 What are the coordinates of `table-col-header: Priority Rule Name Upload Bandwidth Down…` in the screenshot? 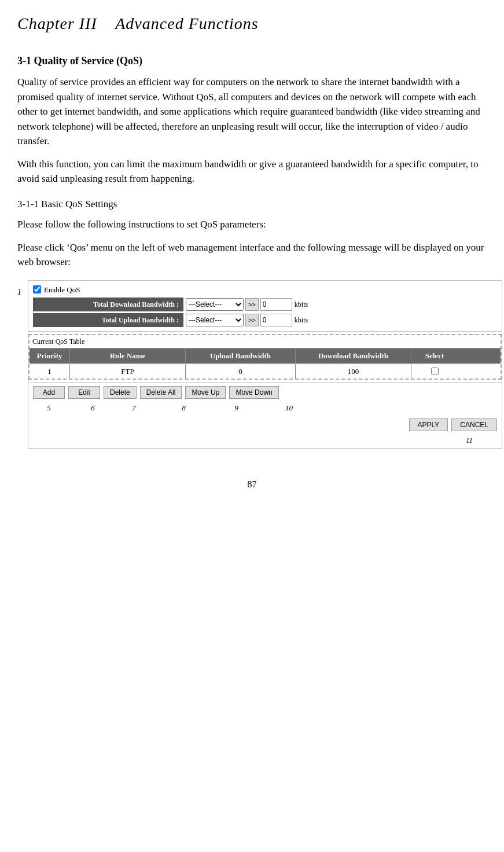 It's located at (265, 356).